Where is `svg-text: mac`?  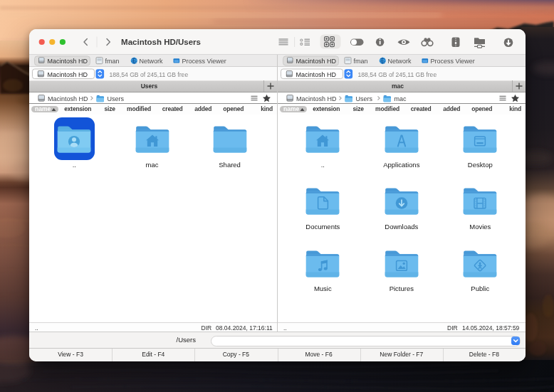
svg-text: mac is located at coordinates (401, 99).